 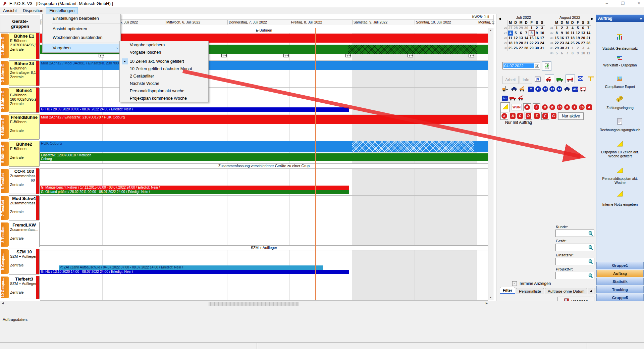 I want to click on tab-scroll-left-icon: ◀, so click(x=591, y=291).